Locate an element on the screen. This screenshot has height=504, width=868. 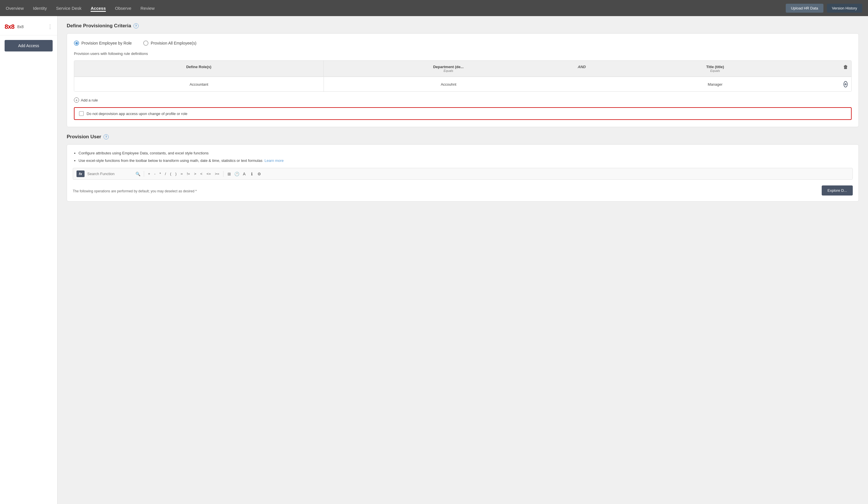
toolbar-less-eq: <= is located at coordinates (209, 174).